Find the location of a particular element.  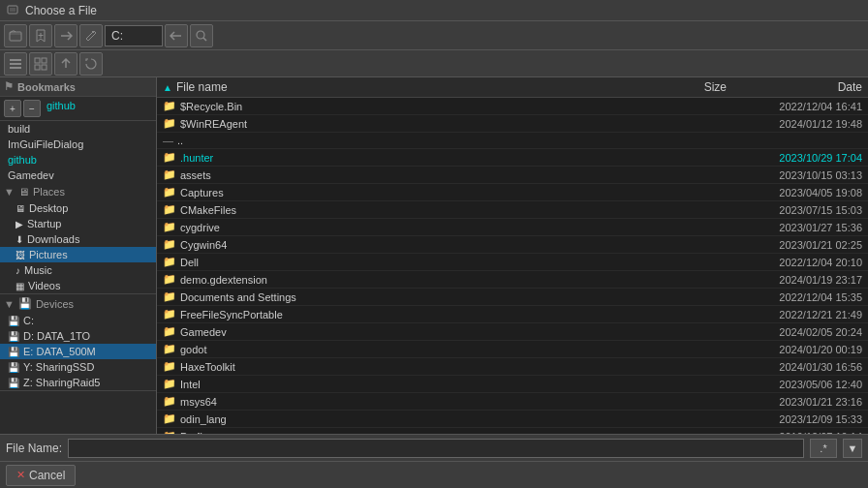

places-music: ♪Music is located at coordinates (78, 270).